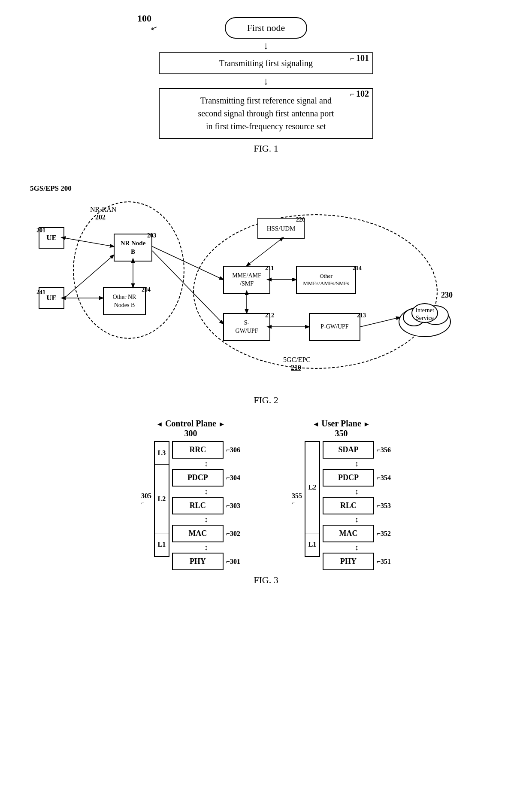 Image resolution: width=532 pixels, height=803 pixels. Describe the element at coordinates (206, 492) in the screenshot. I see `arrow-pdcp-rlc: ↕` at that location.